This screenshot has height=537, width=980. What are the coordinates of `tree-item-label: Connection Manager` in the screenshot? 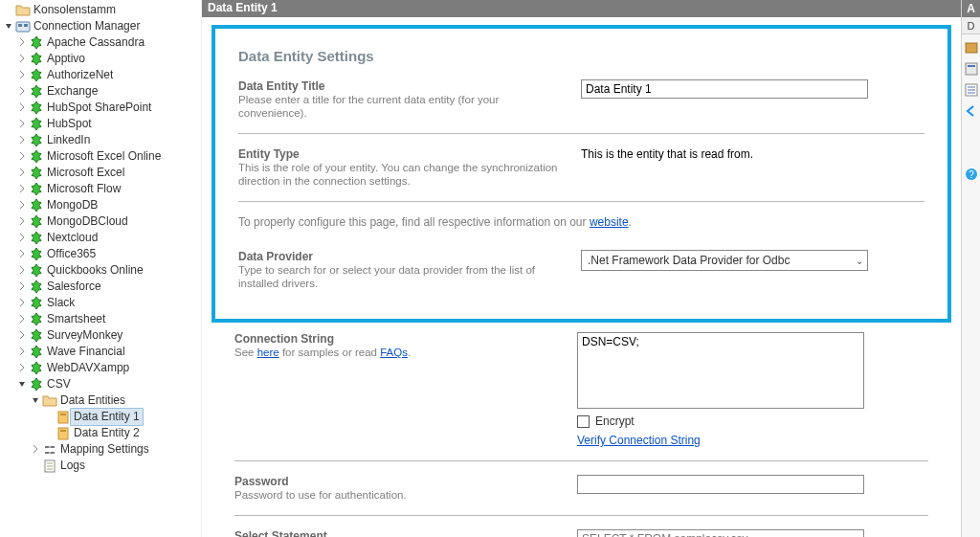 It's located at (86, 27).